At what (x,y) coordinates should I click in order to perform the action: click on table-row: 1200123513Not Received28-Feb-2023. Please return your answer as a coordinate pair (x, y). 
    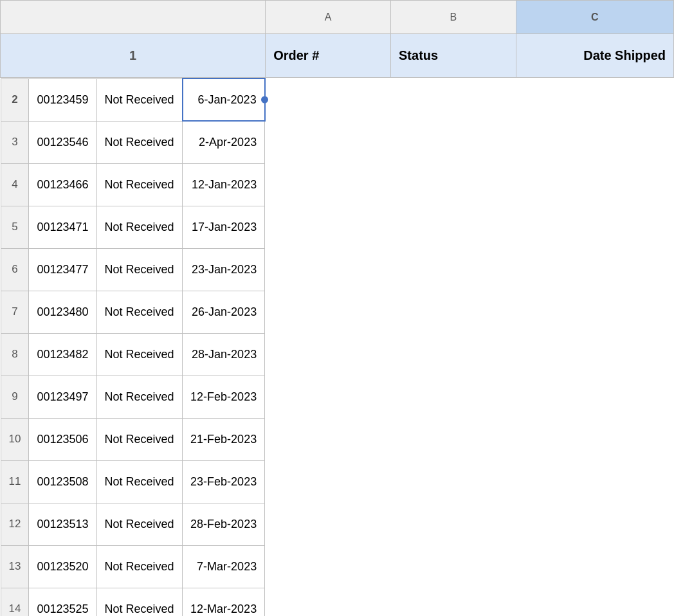
    Looking at the image, I should click on (132, 524).